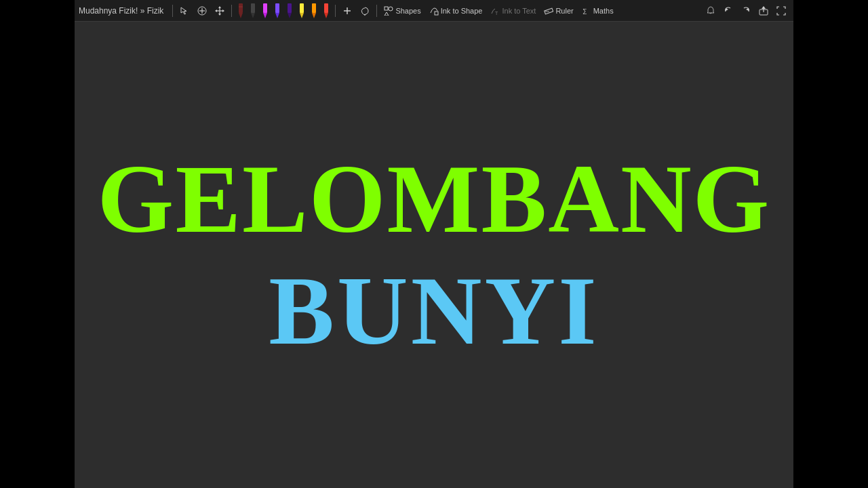 The height and width of the screenshot is (488, 868). Describe the element at coordinates (347, 11) in the screenshot. I see `add-button` at that location.